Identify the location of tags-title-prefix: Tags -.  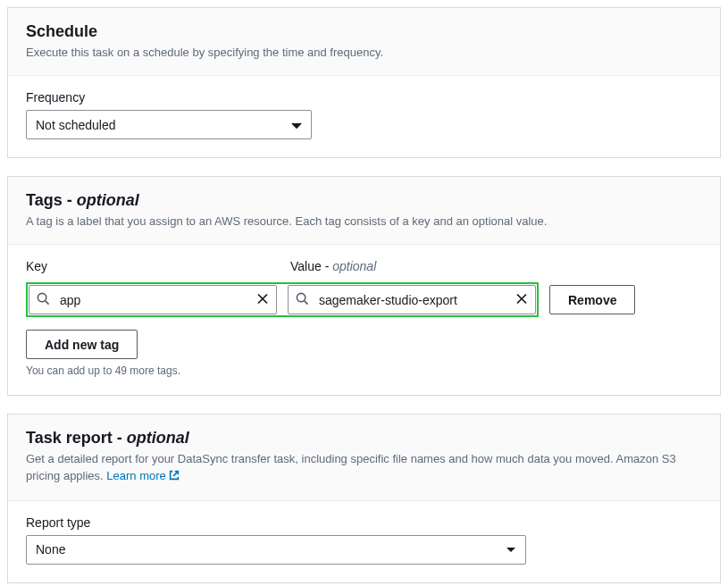
(52, 200).